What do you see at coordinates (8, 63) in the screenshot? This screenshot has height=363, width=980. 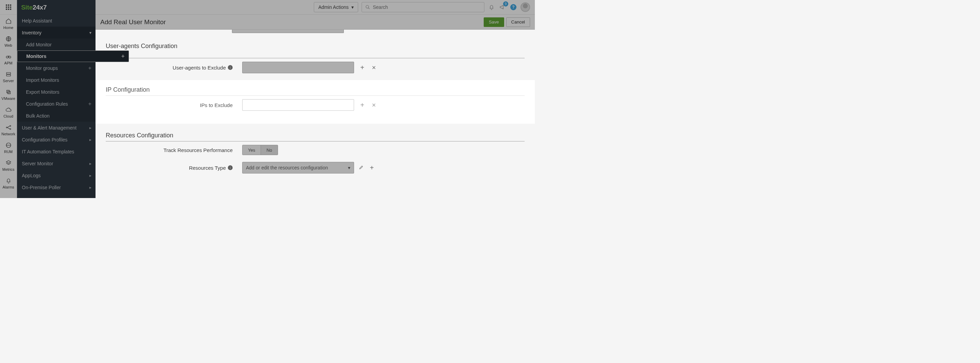 I see `rail-label: APM` at bounding box center [8, 63].